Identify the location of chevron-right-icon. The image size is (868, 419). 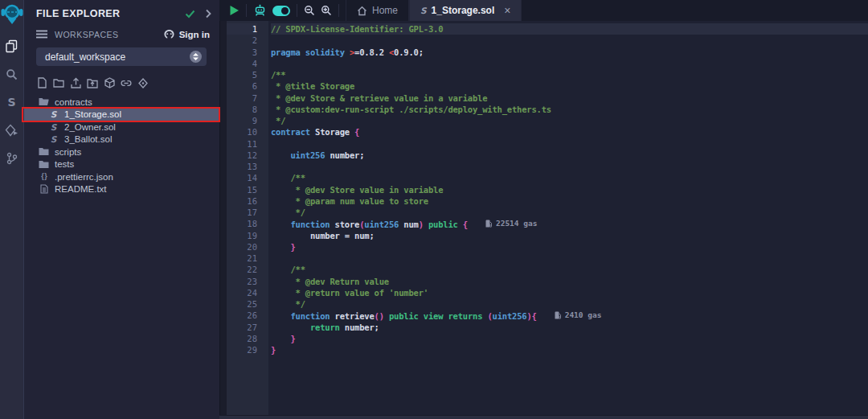
(208, 14).